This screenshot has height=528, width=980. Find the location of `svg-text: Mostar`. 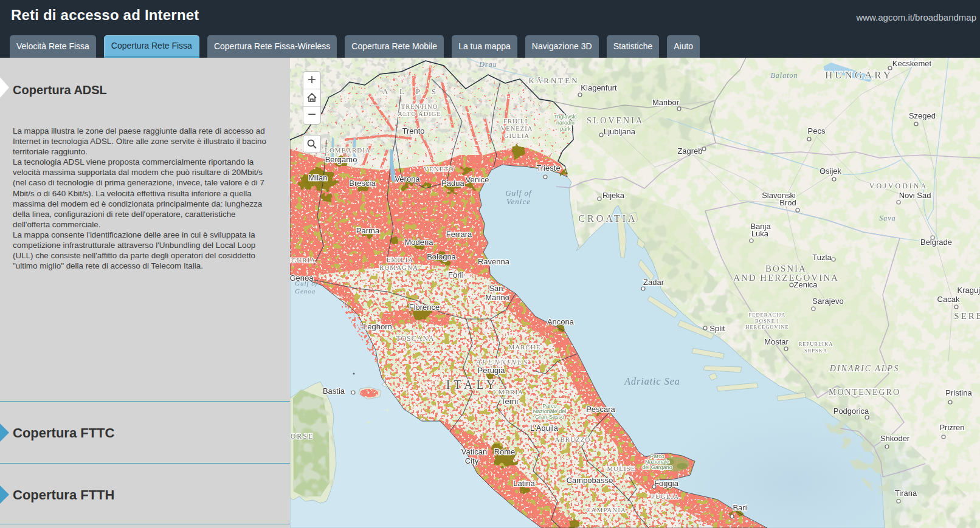

svg-text: Mostar is located at coordinates (776, 341).